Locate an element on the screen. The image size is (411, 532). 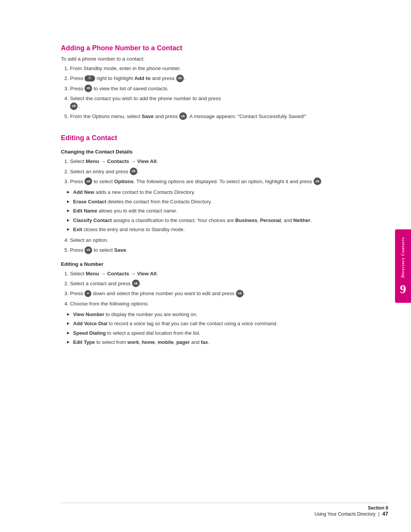
ok-icon-sub1s5: ok is located at coordinates (88, 250).